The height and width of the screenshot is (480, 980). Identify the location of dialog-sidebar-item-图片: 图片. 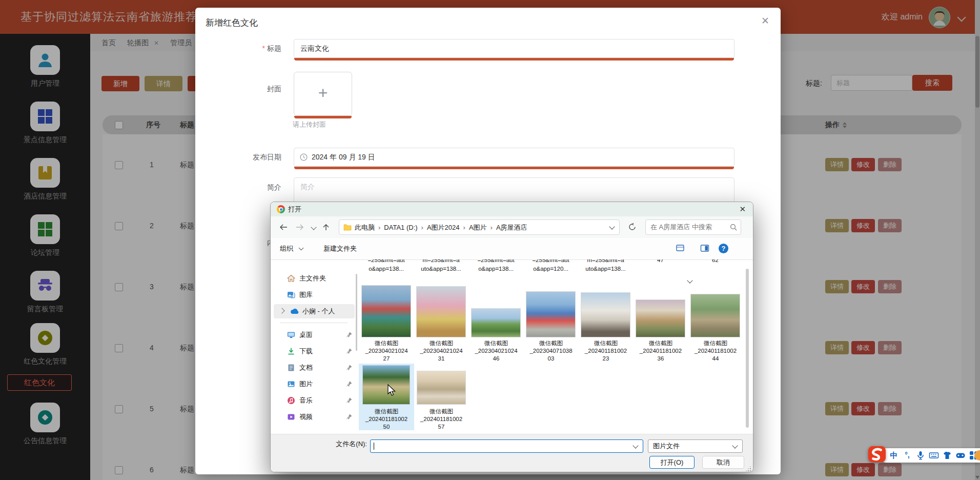
(313, 384).